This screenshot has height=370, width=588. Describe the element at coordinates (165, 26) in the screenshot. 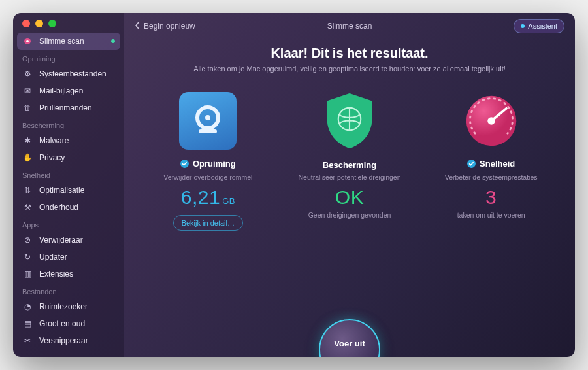

I see `back-button: Begin opnieuw` at that location.